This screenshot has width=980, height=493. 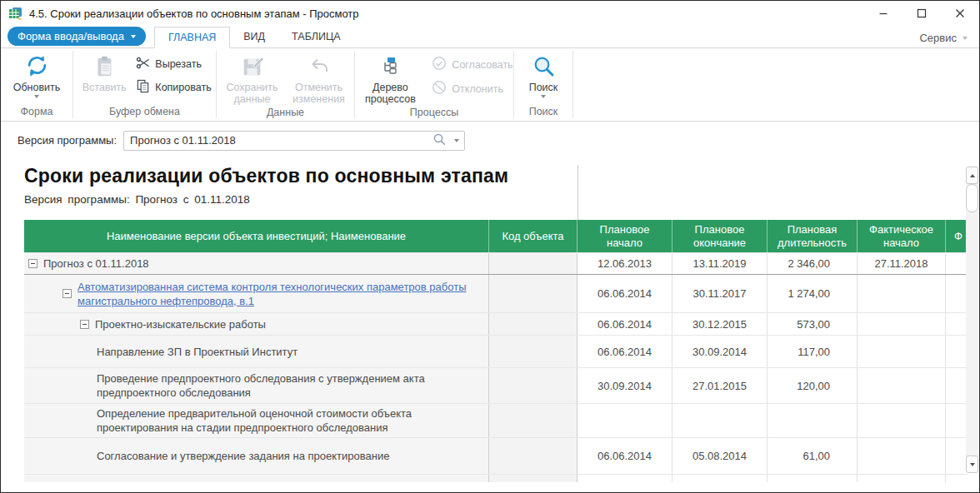 I want to click on table-row: Проведение предпроектного обследования с…, so click(x=496, y=385).